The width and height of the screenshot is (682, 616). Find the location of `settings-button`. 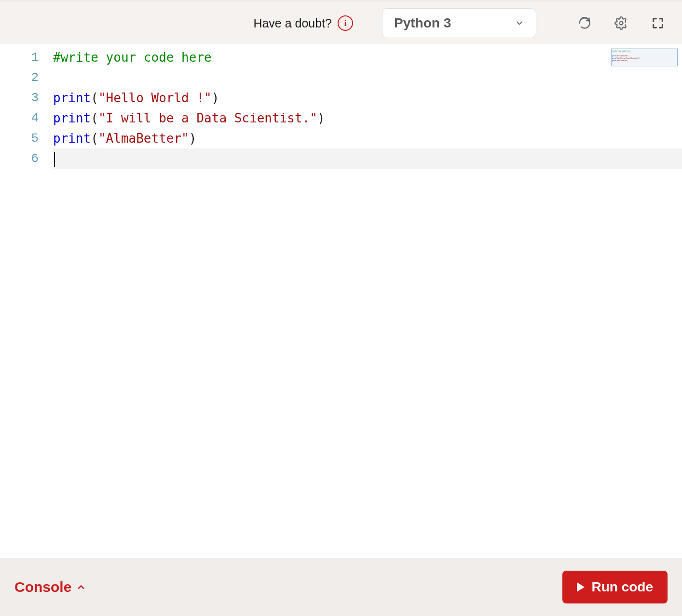

settings-button is located at coordinates (621, 23).